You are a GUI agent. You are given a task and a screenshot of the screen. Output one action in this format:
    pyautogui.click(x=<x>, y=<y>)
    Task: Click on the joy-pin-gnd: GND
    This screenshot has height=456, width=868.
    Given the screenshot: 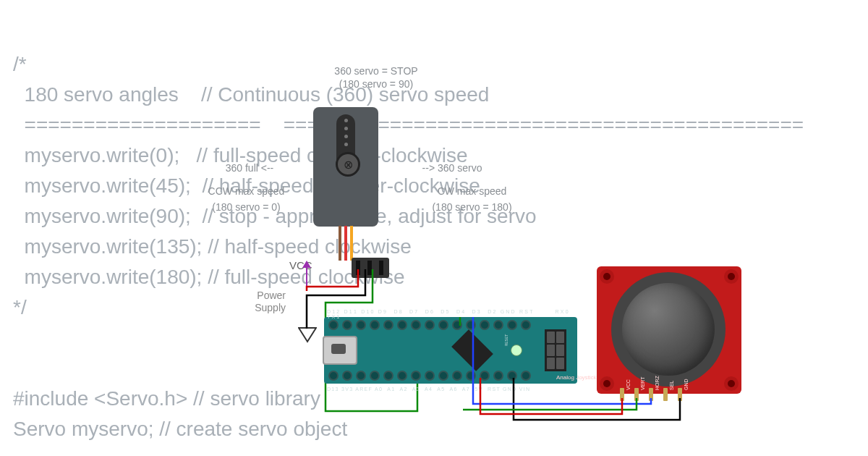 What is the action you would take?
    pyautogui.click(x=686, y=384)
    